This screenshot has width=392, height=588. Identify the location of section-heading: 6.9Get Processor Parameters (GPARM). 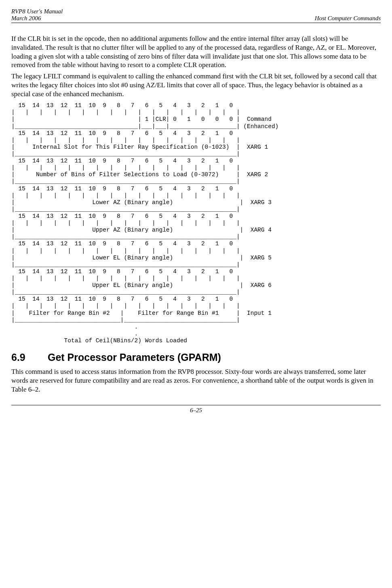
(196, 357).